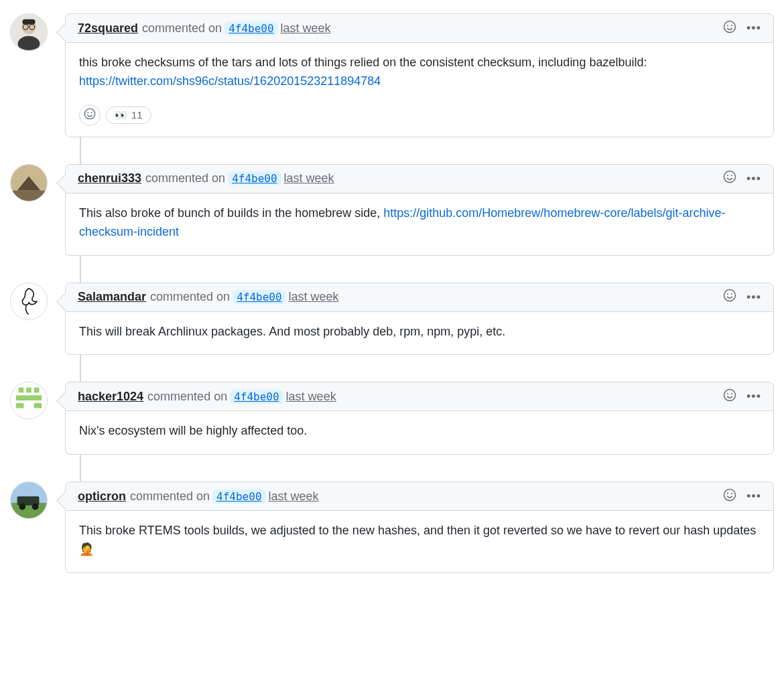 The width and height of the screenshot is (784, 677). I want to click on comment-header: Salamandar commented on 4f4be00 last wee…, so click(419, 297).